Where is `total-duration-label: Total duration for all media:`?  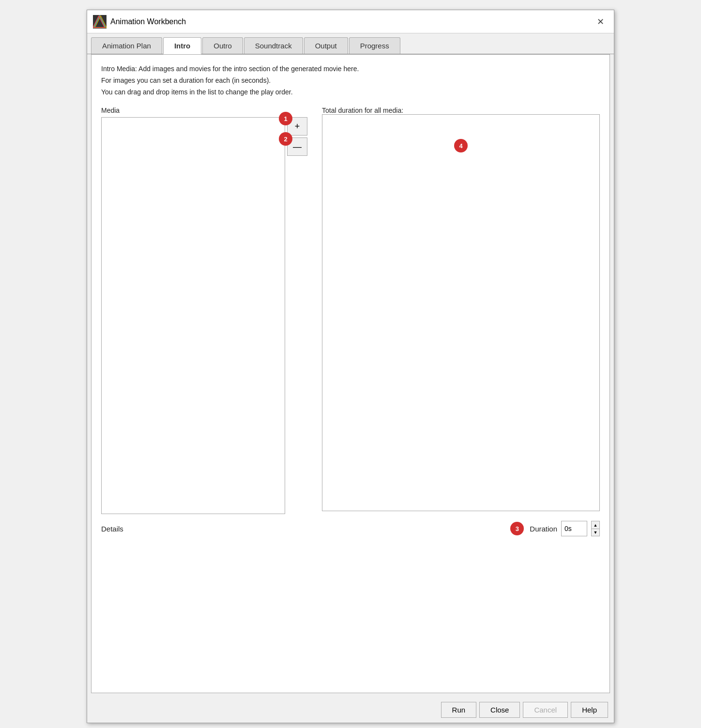
total-duration-label: Total duration for all media: is located at coordinates (363, 110).